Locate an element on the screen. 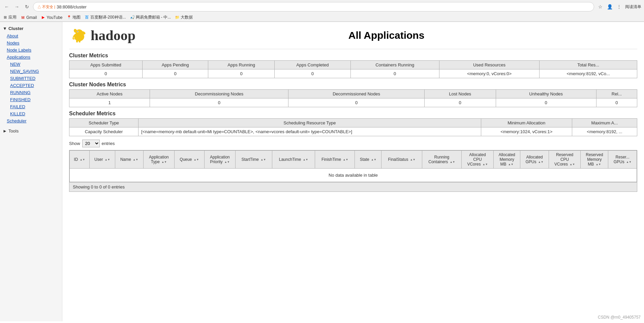 The image size is (644, 323). bookmark-button: ☆ is located at coordinates (600, 7).